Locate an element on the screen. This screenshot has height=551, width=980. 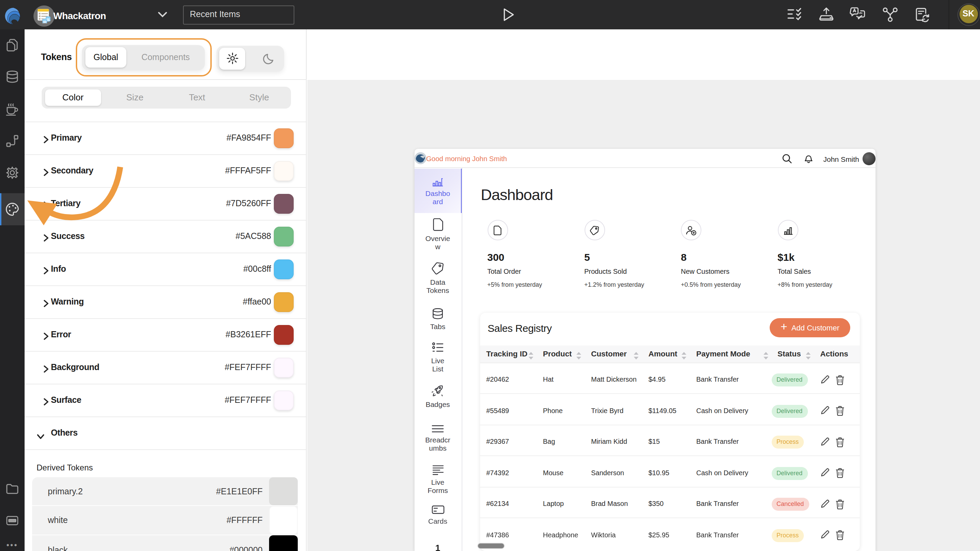
svg-text: LOG is located at coordinates (12, 521).